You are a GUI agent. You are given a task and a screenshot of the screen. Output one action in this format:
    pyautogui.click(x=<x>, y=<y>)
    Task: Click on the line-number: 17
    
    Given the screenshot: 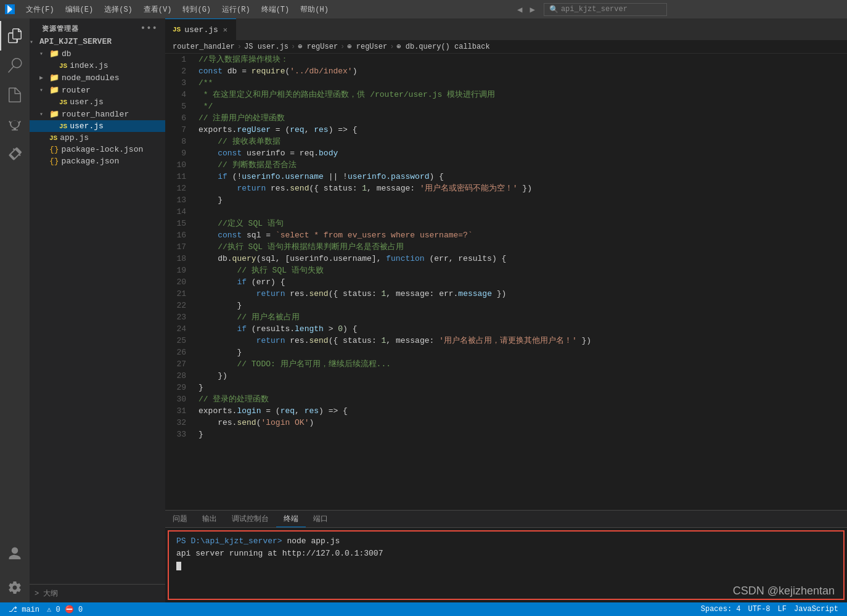 What is the action you would take?
    pyautogui.click(x=181, y=247)
    